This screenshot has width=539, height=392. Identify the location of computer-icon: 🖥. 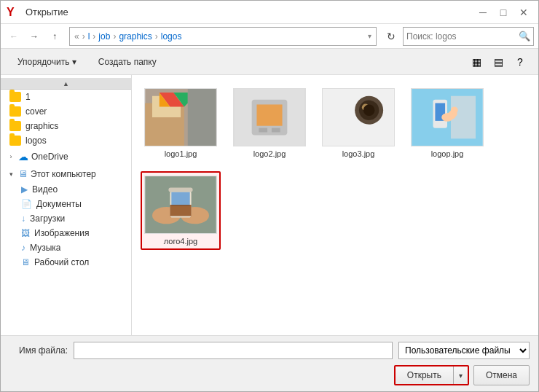
(23, 173).